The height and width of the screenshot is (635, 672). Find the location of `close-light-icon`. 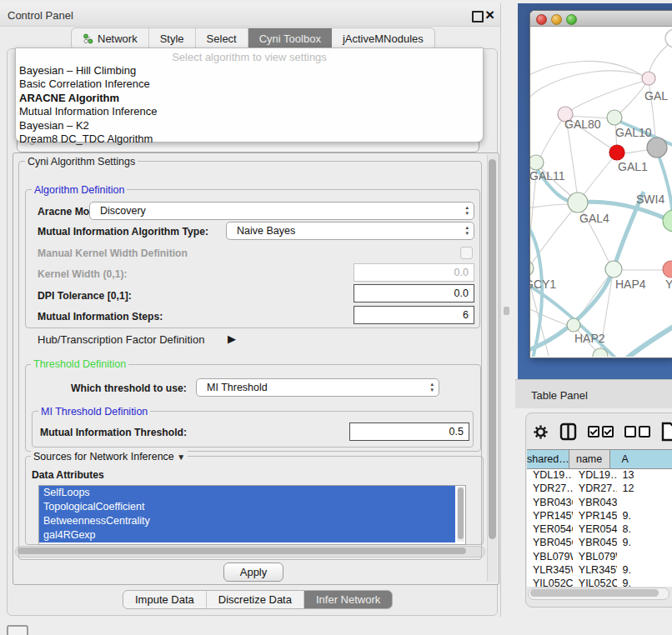

close-light-icon is located at coordinates (542, 20).